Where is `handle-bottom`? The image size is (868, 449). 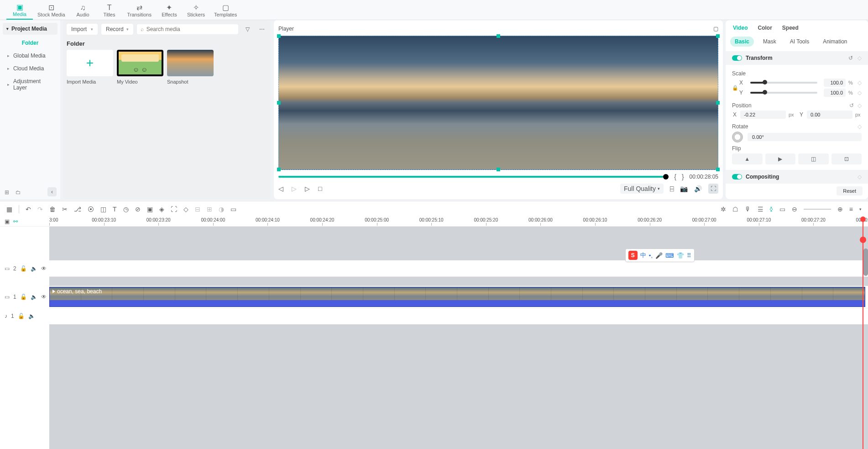
handle-bottom is located at coordinates (498, 169).